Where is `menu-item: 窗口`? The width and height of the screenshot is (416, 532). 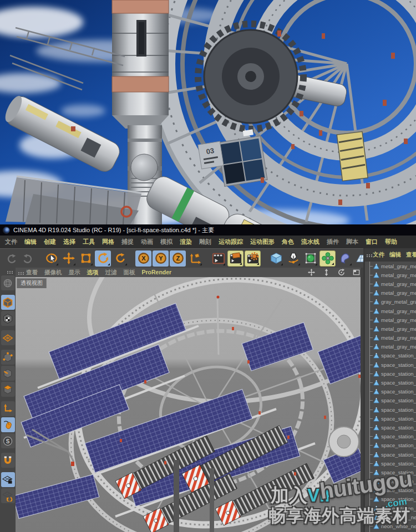 menu-item: 窗口 is located at coordinates (372, 242).